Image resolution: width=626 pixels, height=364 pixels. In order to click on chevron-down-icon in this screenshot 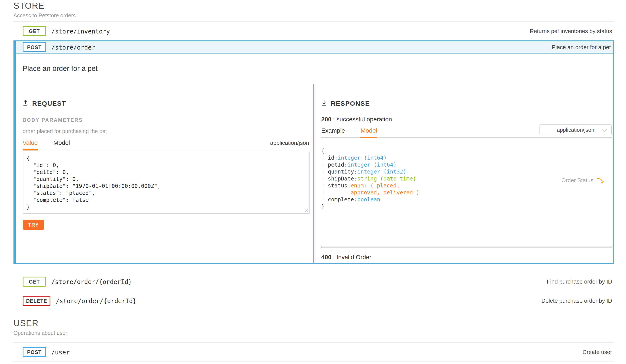, I will do `click(605, 130)`.